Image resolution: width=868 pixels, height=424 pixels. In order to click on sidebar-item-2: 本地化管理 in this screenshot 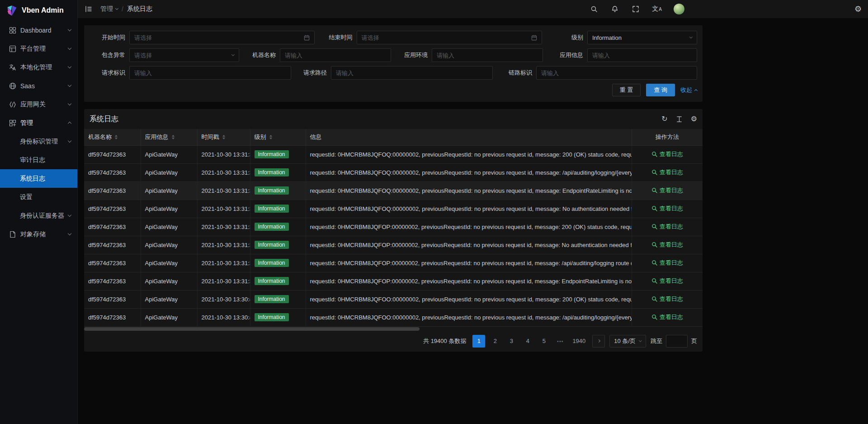, I will do `click(39, 67)`.